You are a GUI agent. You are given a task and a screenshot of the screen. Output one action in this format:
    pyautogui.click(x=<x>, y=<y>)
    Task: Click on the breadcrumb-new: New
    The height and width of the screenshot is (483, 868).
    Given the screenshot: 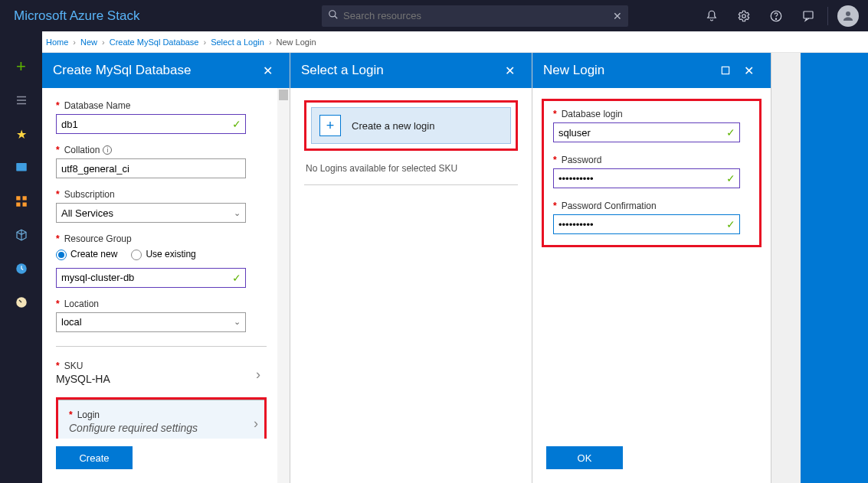 What is the action you would take?
    pyautogui.click(x=89, y=42)
    